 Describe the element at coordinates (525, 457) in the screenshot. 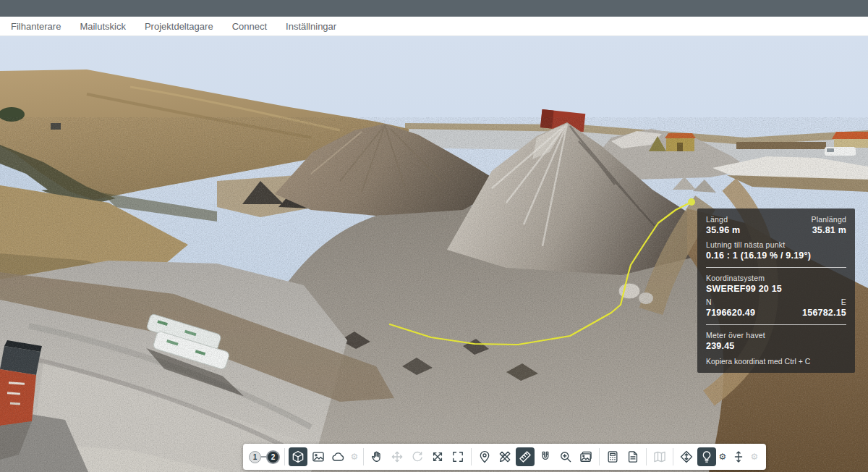

I see `tool-measure-button` at that location.